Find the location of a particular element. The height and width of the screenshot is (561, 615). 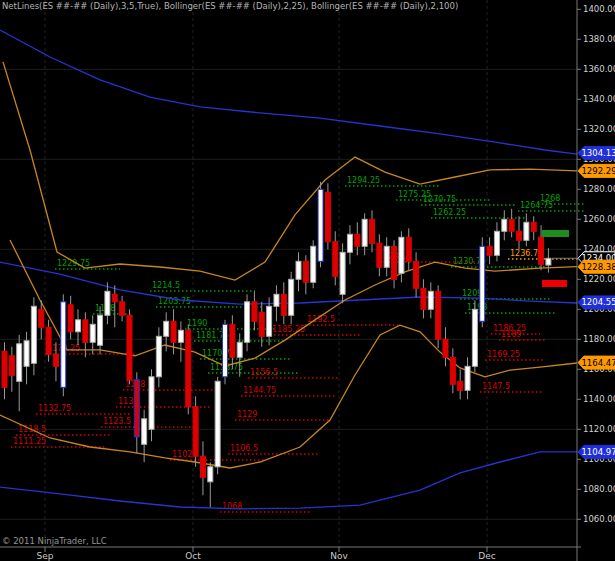

y-axis-tick-label: 1260.00 is located at coordinates (599, 219).